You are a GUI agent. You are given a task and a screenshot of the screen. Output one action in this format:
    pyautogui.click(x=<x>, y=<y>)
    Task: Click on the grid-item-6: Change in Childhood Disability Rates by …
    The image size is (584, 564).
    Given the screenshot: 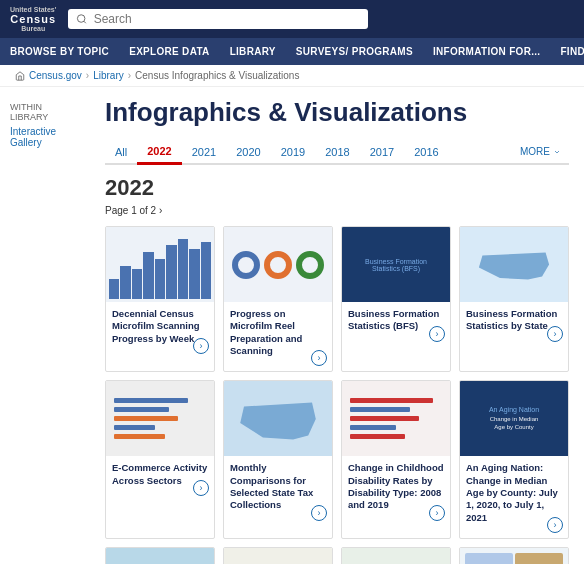 What is the action you would take?
    pyautogui.click(x=396, y=460)
    